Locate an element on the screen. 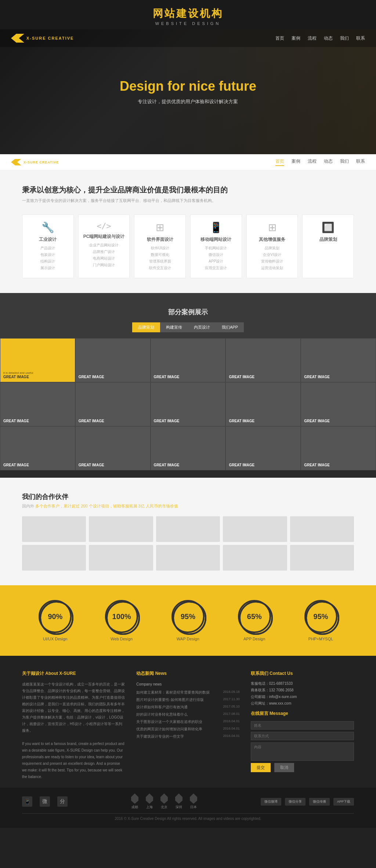 Image resolution: width=376 pixels, height=868 pixels. service-name-1: PC端网站建设与设计 is located at coordinates (104, 236).